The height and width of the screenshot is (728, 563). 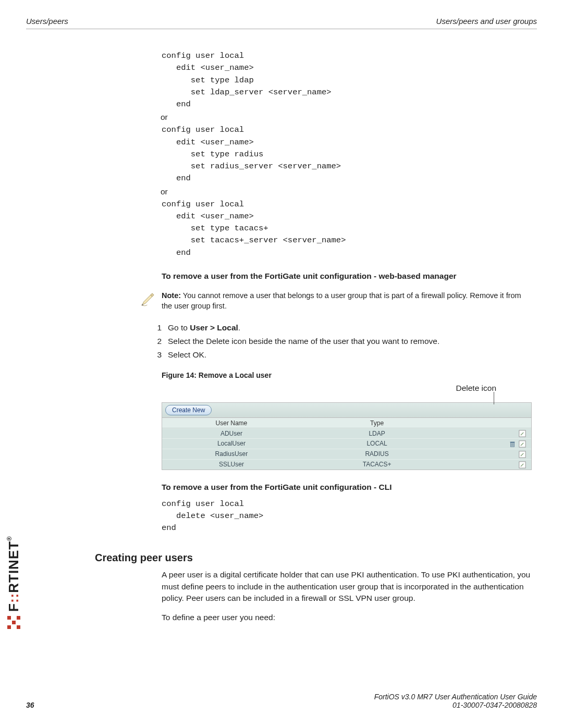 What do you see at coordinates (189, 410) in the screenshot?
I see `create-new-button: Create New` at bounding box center [189, 410].